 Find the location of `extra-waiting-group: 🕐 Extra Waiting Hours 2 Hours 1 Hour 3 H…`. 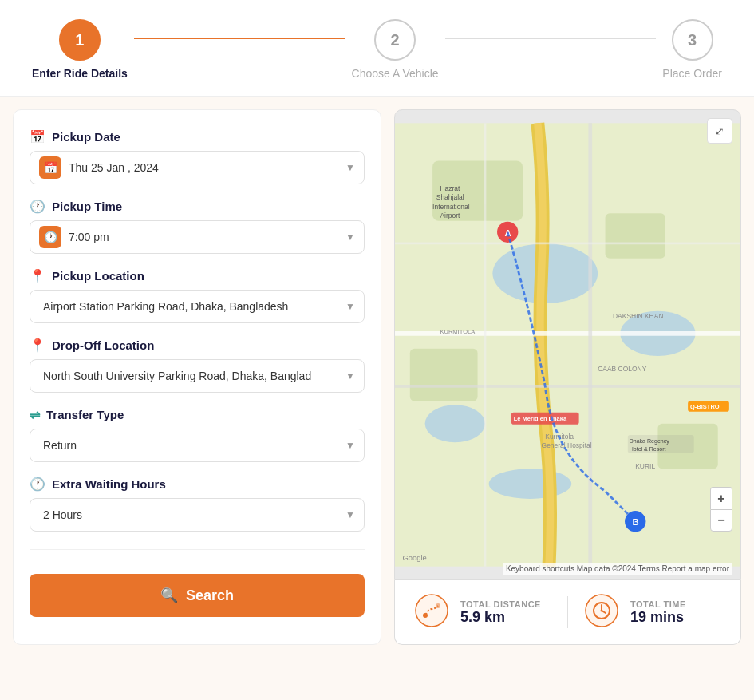

extra-waiting-group: 🕐 Extra Waiting Hours 2 Hours 1 Hour 3 H… is located at coordinates (197, 504).